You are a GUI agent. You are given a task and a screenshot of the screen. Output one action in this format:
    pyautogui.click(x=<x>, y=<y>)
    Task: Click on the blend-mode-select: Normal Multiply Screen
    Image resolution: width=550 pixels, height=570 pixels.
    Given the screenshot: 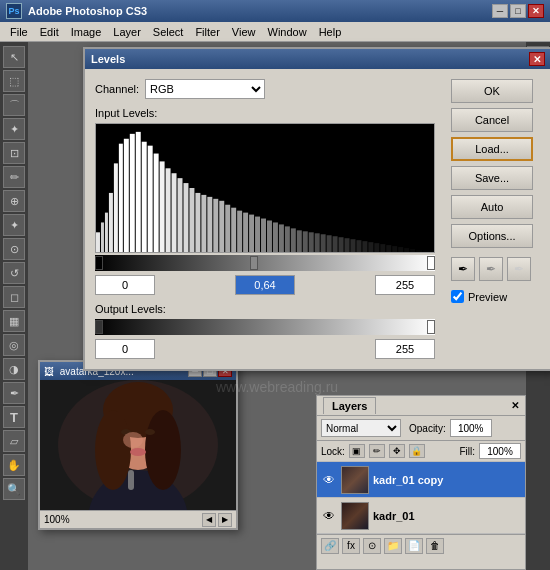 What is the action you would take?
    pyautogui.click(x=361, y=428)
    